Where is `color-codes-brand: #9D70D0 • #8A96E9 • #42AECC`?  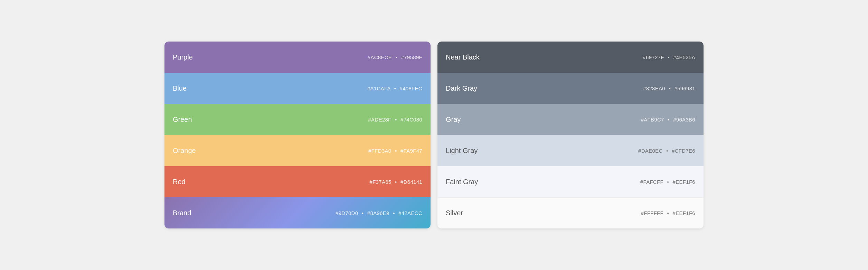
color-codes-brand: #9D70D0 • #8A96E9 • #42AECC is located at coordinates (379, 213).